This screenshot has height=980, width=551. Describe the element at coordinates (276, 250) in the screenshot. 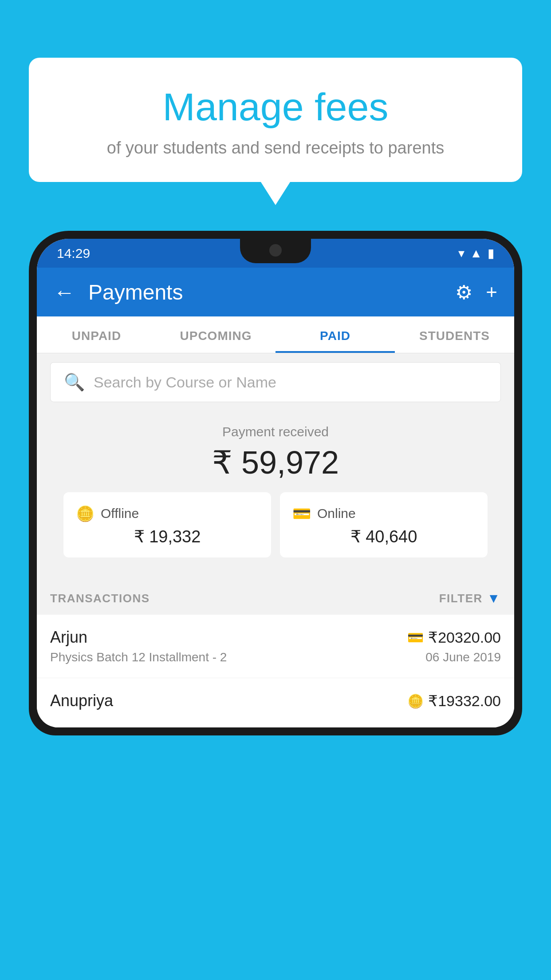

I see `phone-camera` at that location.